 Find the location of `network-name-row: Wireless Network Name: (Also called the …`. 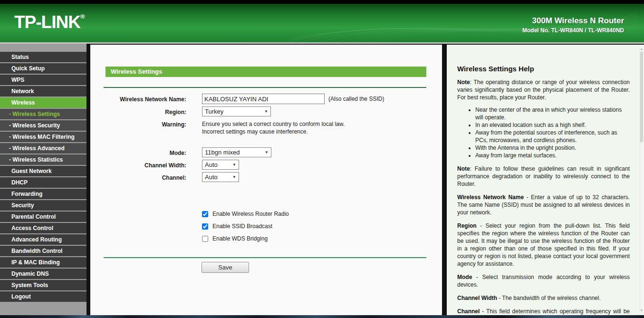

network-name-row: Wireless Network Name: (Also called the … is located at coordinates (266, 99).